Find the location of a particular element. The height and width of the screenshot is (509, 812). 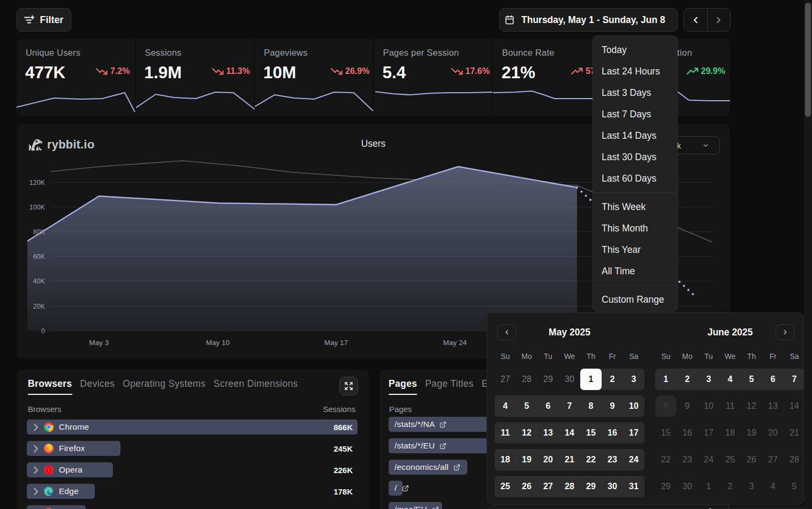

svg-text: 120K is located at coordinates (37, 183).